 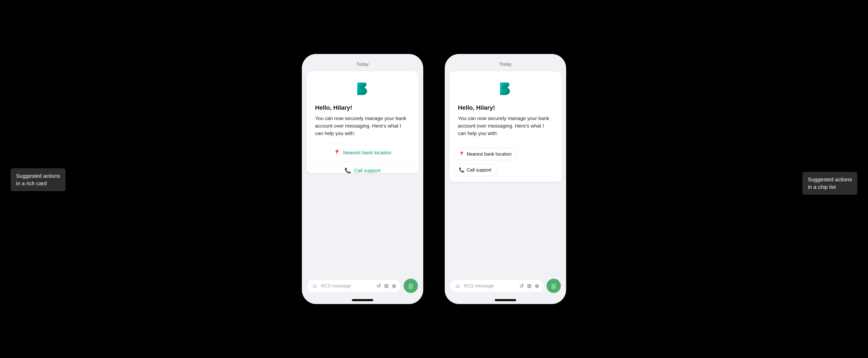 I want to click on card-actions-1: 📍 Nearest bank location 📞 Call support, so click(x=363, y=158).